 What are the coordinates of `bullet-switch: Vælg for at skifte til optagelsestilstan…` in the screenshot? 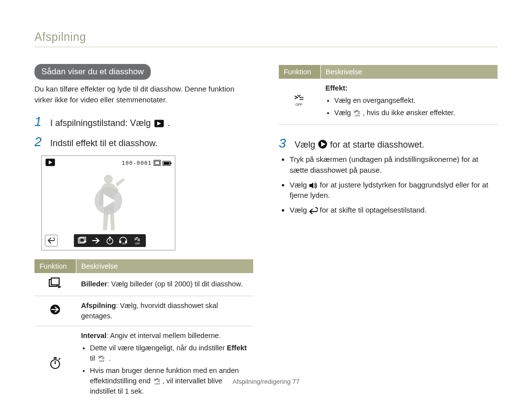 It's located at (394, 210).